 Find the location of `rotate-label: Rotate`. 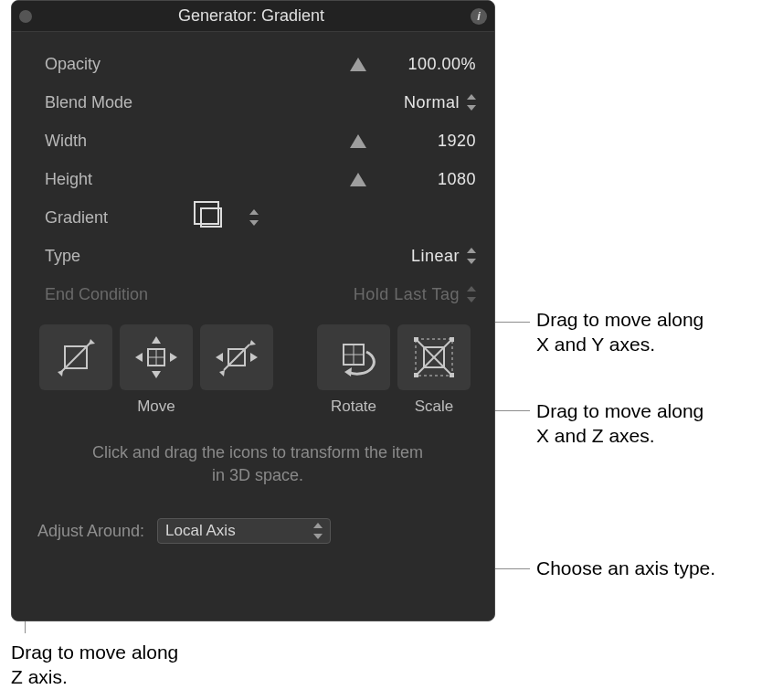

rotate-label: Rotate is located at coordinates (354, 407).